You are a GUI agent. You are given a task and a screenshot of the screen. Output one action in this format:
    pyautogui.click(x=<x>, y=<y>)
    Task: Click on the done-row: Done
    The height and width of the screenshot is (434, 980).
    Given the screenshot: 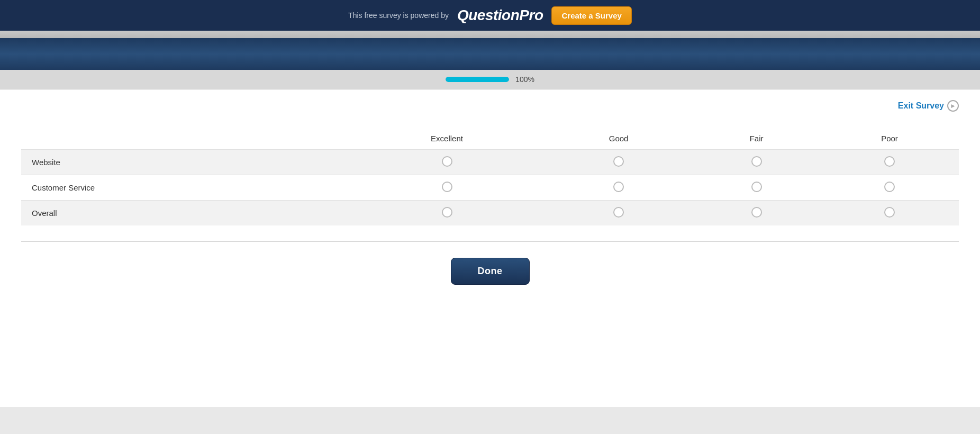 What is the action you would take?
    pyautogui.click(x=490, y=271)
    